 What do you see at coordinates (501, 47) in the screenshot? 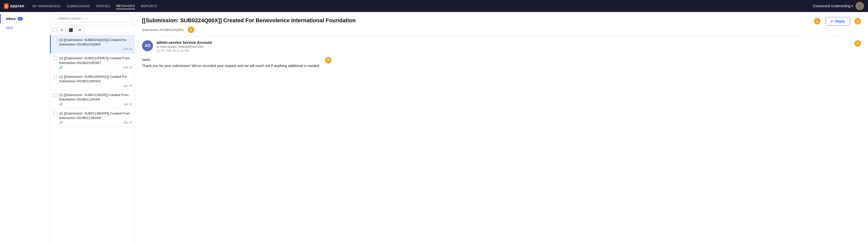
I see `msg-body-header: AS admin.service Service Account to Andy…` at bounding box center [501, 47].